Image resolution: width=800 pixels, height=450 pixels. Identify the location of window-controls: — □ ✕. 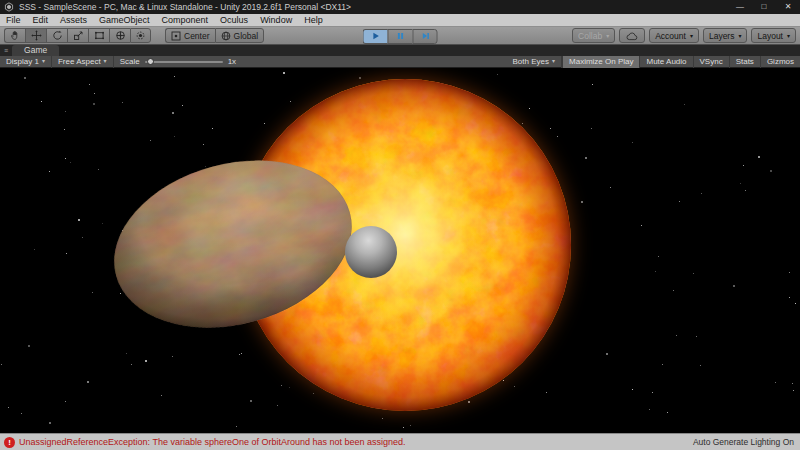
(764, 7).